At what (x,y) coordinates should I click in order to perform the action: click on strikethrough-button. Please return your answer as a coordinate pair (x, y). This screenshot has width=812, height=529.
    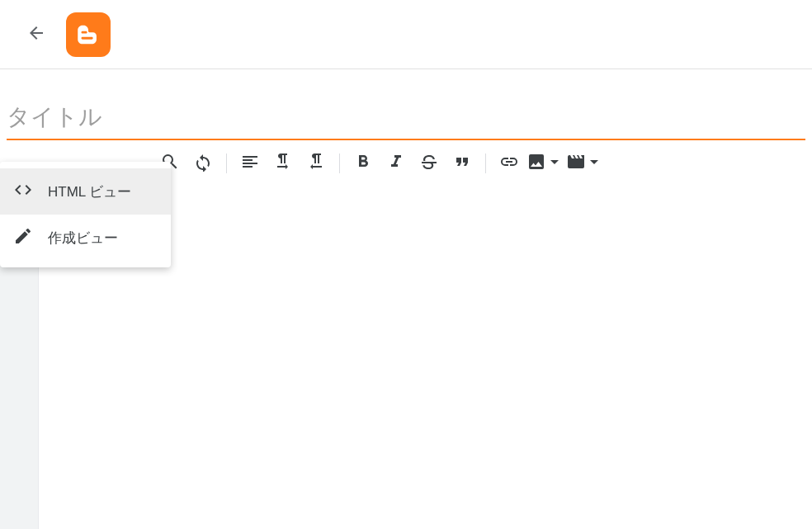
    Looking at the image, I should click on (429, 163).